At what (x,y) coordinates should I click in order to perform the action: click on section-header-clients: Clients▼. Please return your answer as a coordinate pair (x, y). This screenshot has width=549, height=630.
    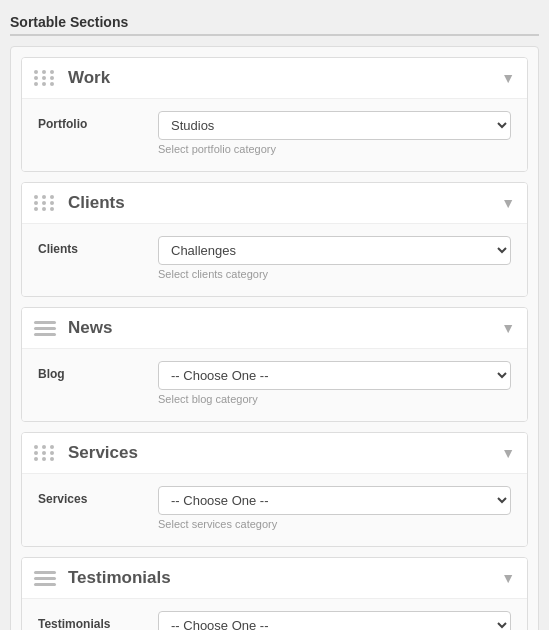
    Looking at the image, I should click on (274, 204).